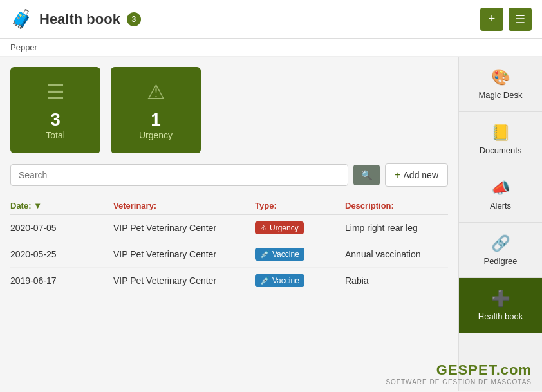  I want to click on row2-type: 💉 Vaccine, so click(300, 254).